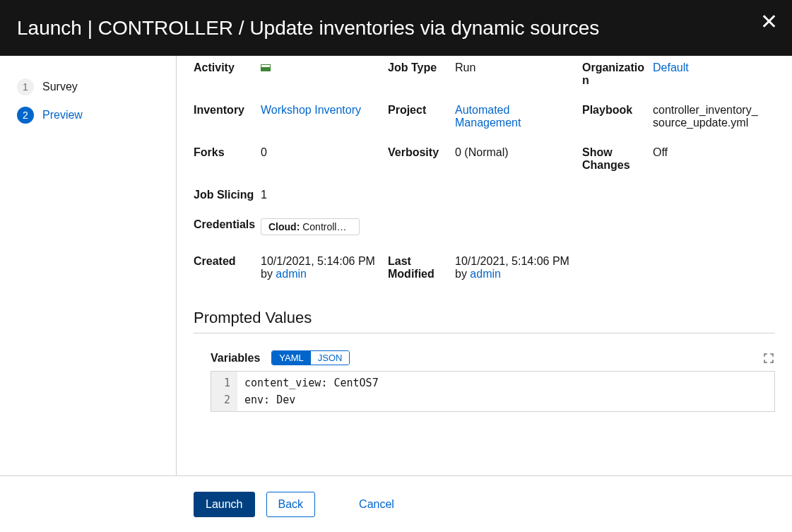 The width and height of the screenshot is (792, 532). What do you see at coordinates (493, 391) in the screenshot?
I see `variables-editor: 1 2 content_view: CentOS7env: Dev` at bounding box center [493, 391].